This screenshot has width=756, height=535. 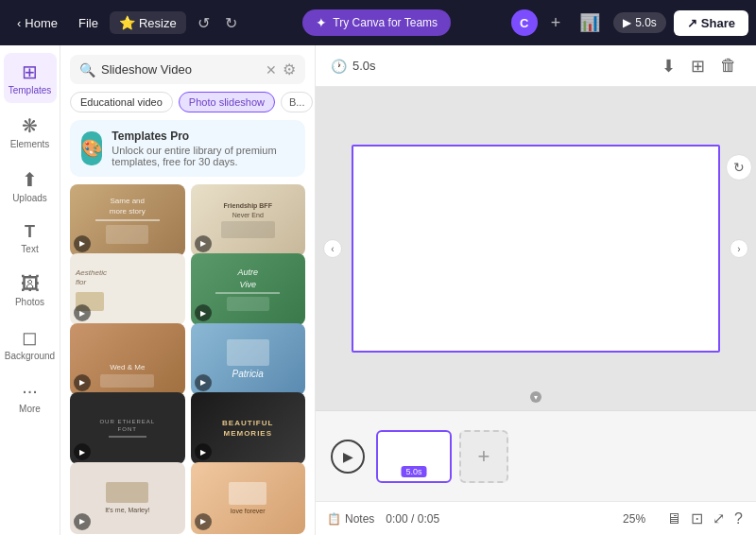 I want to click on zoom-level: 25%, so click(x=634, y=519).